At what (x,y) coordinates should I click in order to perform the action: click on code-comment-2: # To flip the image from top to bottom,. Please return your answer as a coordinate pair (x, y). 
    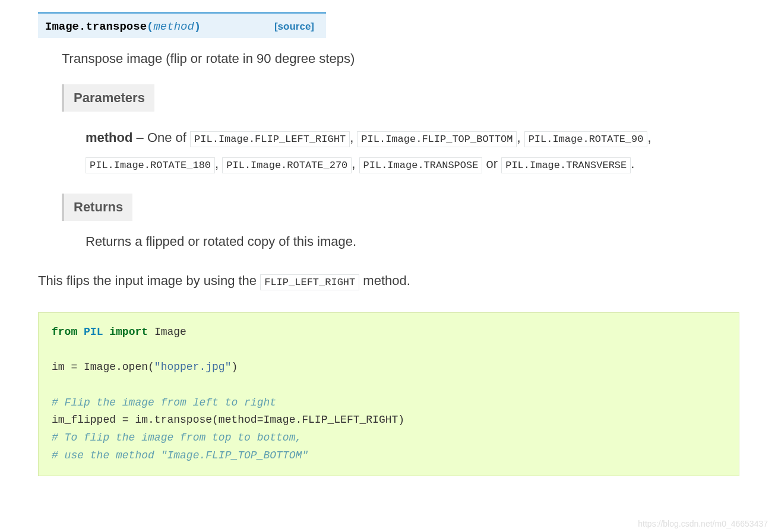
    Looking at the image, I should click on (177, 438).